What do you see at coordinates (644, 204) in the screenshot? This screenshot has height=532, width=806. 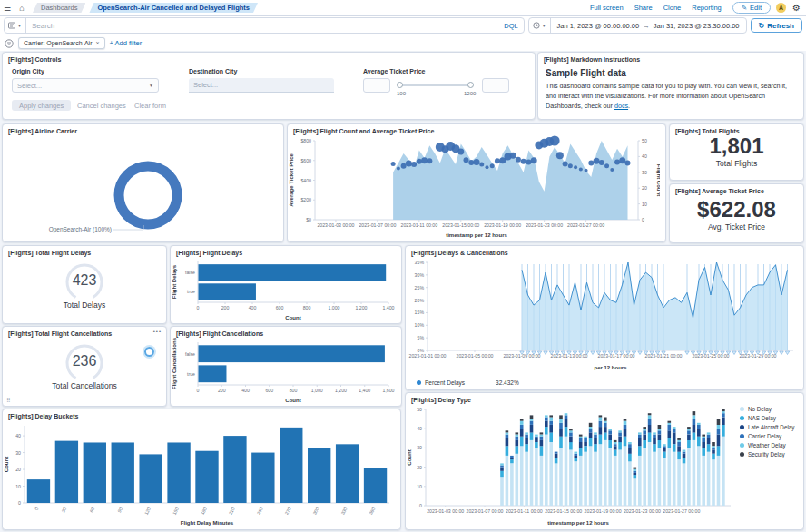 I see `svg-text: 10` at bounding box center [644, 204].